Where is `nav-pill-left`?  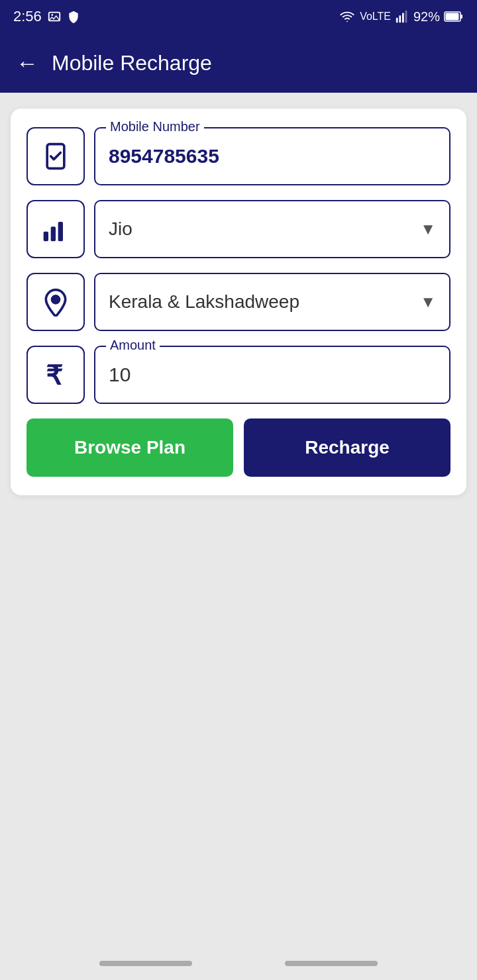 nav-pill-left is located at coordinates (146, 963).